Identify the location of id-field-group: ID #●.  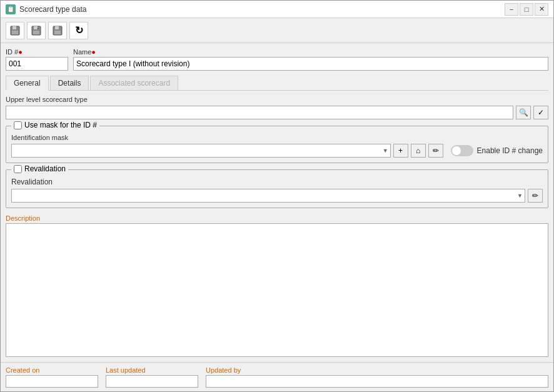
(37, 59).